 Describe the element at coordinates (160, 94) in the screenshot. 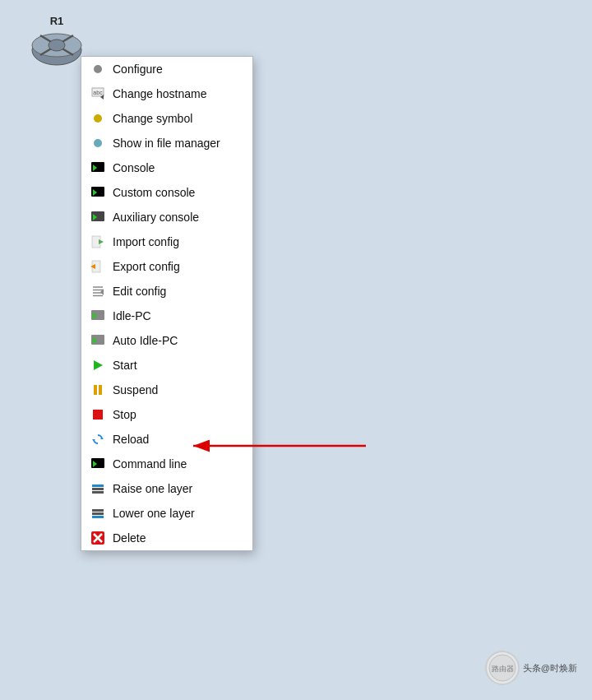

I see `change-hostname-label: Change hostname` at that location.